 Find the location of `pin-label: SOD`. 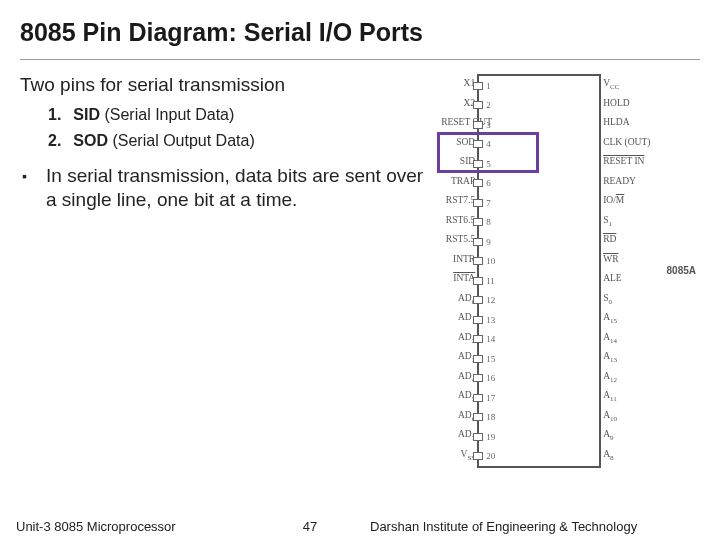

pin-label: SOD is located at coordinates (459, 143).